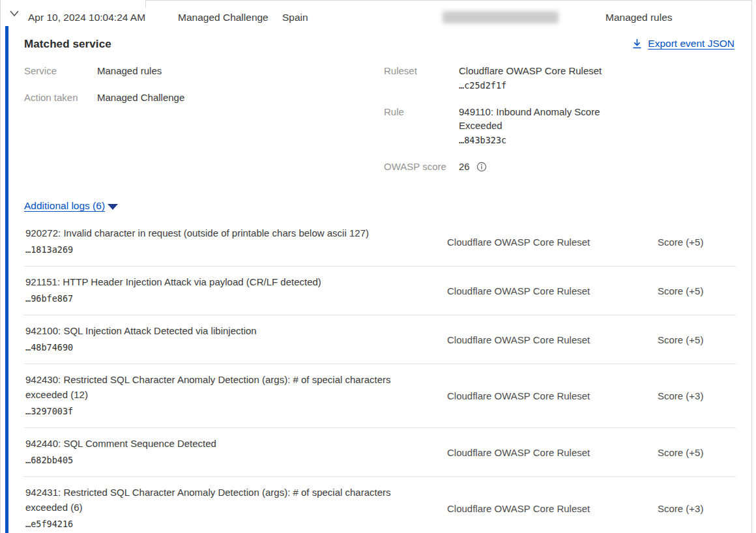 Image resolution: width=756 pixels, height=533 pixels. I want to click on additional-logs-link: Additional logs (6), so click(65, 206).